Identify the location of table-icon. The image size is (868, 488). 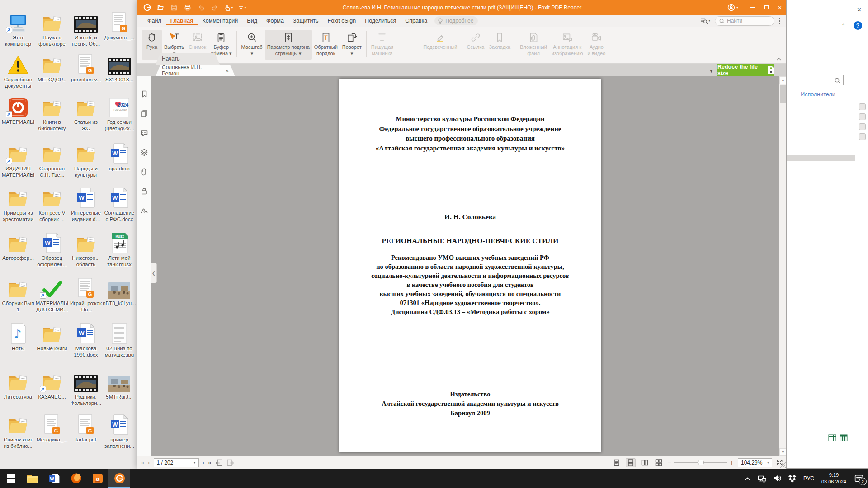
(832, 438).